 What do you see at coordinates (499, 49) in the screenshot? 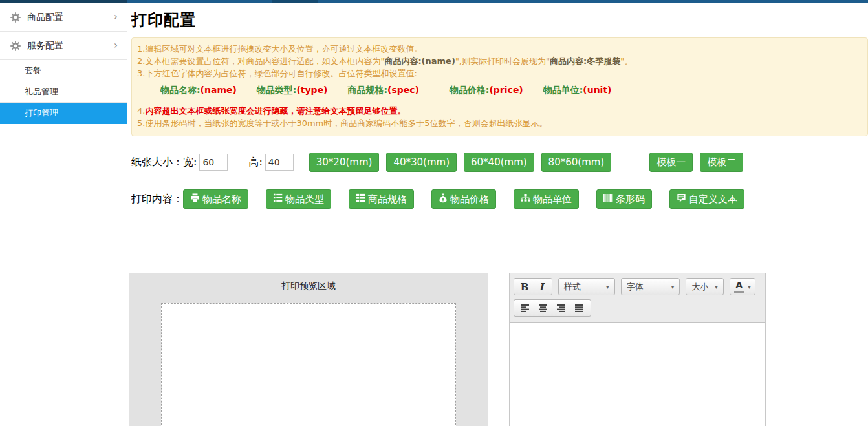
I see `notice-line-1: 1.编辑区域可对文本框进行拖拽改变大小及位置，亦可通过文本框改变数值。` at bounding box center [499, 49].